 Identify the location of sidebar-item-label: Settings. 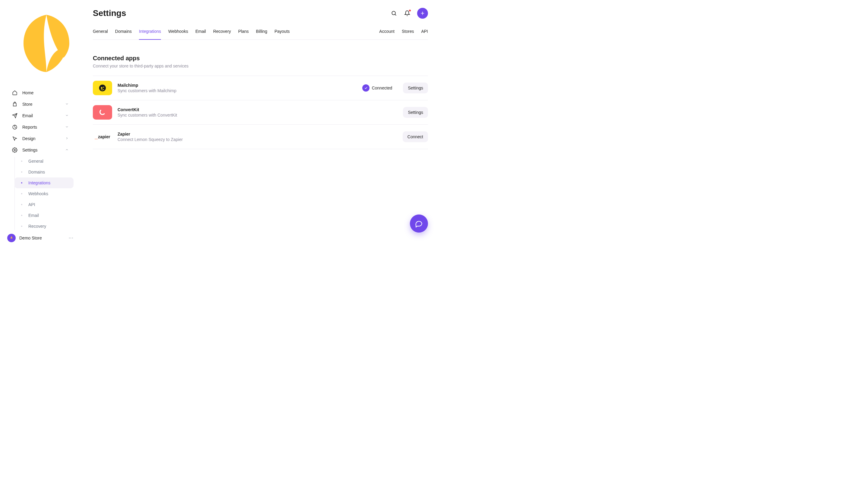
(30, 150).